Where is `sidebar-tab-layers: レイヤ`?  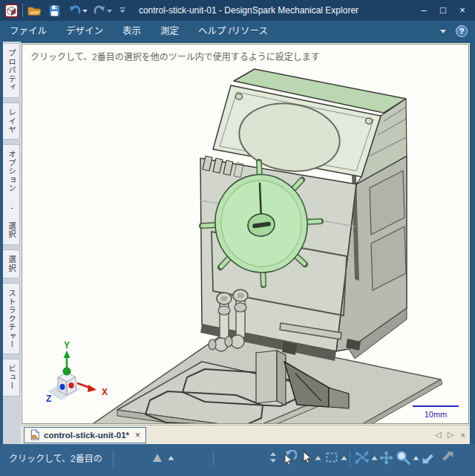 sidebar-tab-layers: レイヤ is located at coordinates (12, 122).